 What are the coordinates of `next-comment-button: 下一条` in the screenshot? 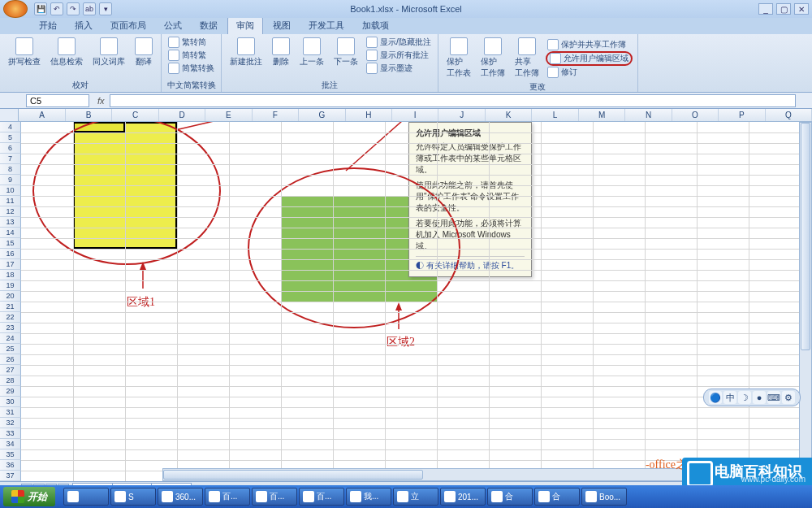 It's located at (346, 55).